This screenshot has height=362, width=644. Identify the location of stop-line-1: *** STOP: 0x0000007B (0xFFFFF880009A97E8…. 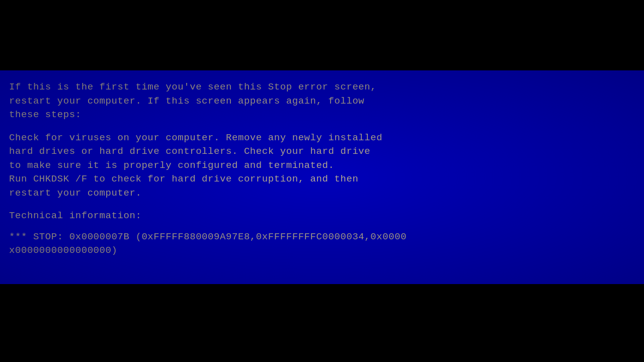
(322, 237).